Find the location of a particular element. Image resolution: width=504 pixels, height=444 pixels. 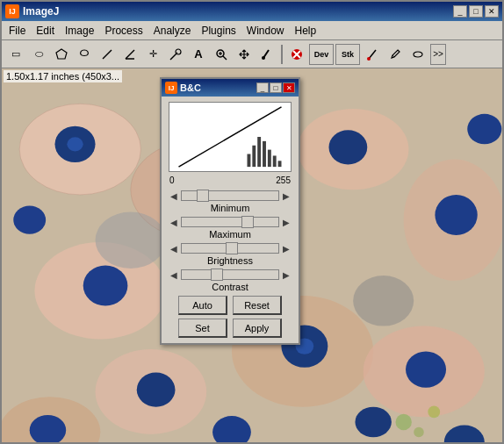

menu-process: Process is located at coordinates (123, 31).